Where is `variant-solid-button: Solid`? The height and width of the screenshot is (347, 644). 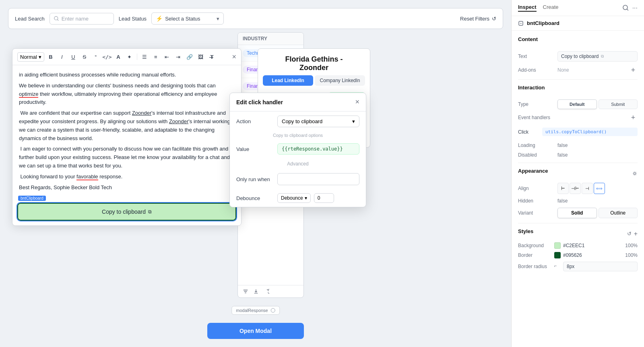
variant-solid-button: Solid is located at coordinates (577, 213).